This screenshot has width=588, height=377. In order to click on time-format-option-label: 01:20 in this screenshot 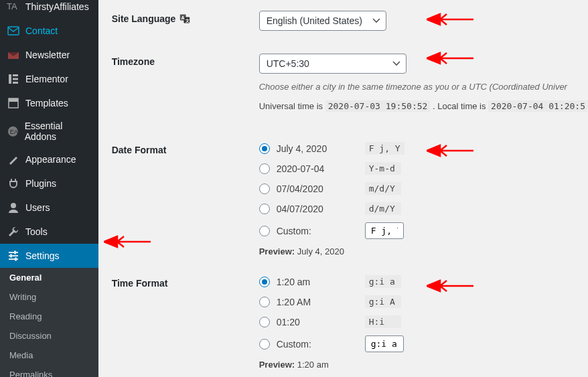, I will do `click(317, 322)`.